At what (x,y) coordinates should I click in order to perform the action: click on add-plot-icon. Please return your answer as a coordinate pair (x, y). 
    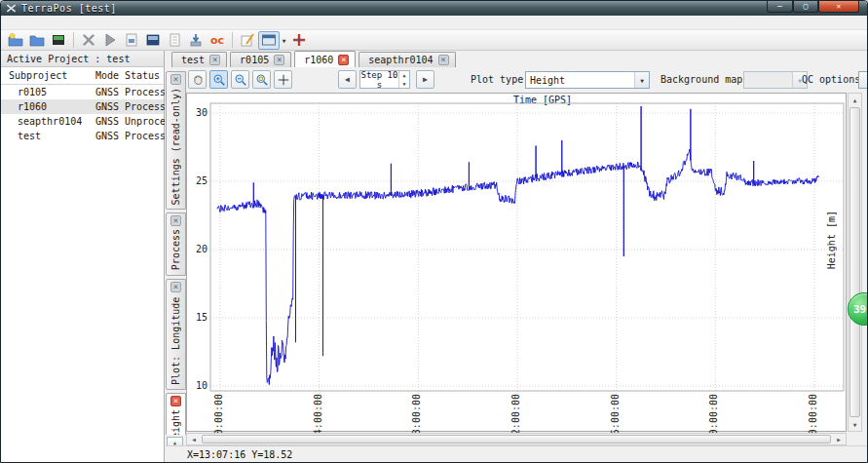
    Looking at the image, I should click on (299, 41).